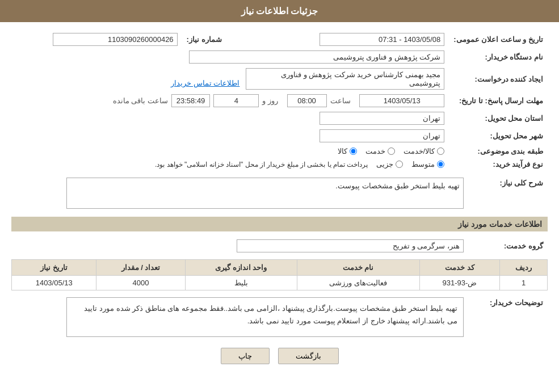  Describe the element at coordinates (428, 165) in the screenshot. I see `purchase-type-option-motavaset: متوسط` at that location.